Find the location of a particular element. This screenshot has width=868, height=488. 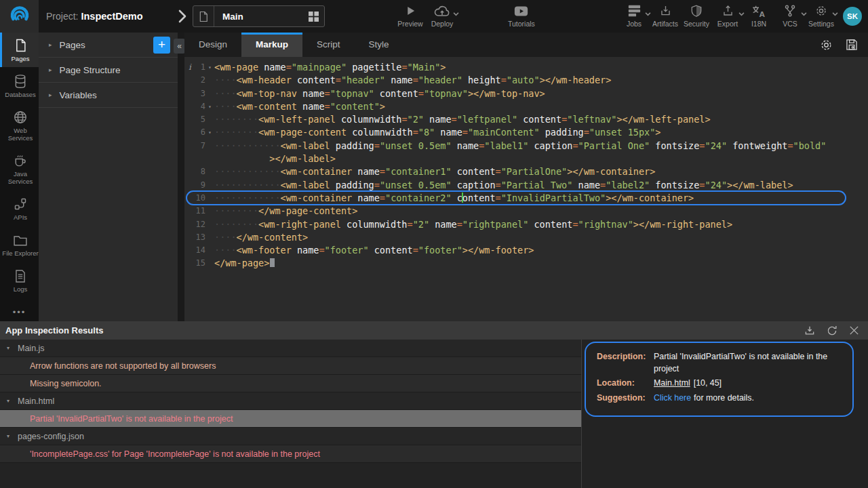

panel-section-variables: ▸Variables is located at coordinates (108, 95).